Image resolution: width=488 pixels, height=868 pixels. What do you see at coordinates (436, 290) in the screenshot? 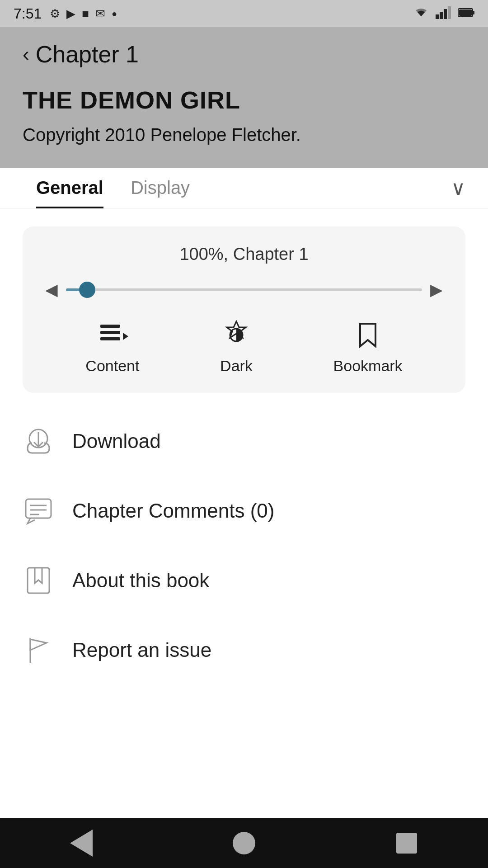
I see `slider-right-arrow: ▶` at bounding box center [436, 290].